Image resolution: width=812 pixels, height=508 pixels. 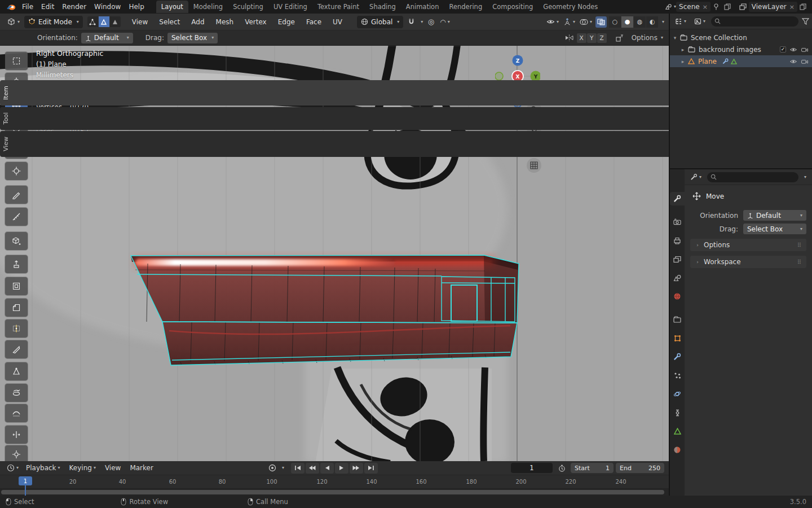 I want to click on properties-tab-particles, so click(x=677, y=375).